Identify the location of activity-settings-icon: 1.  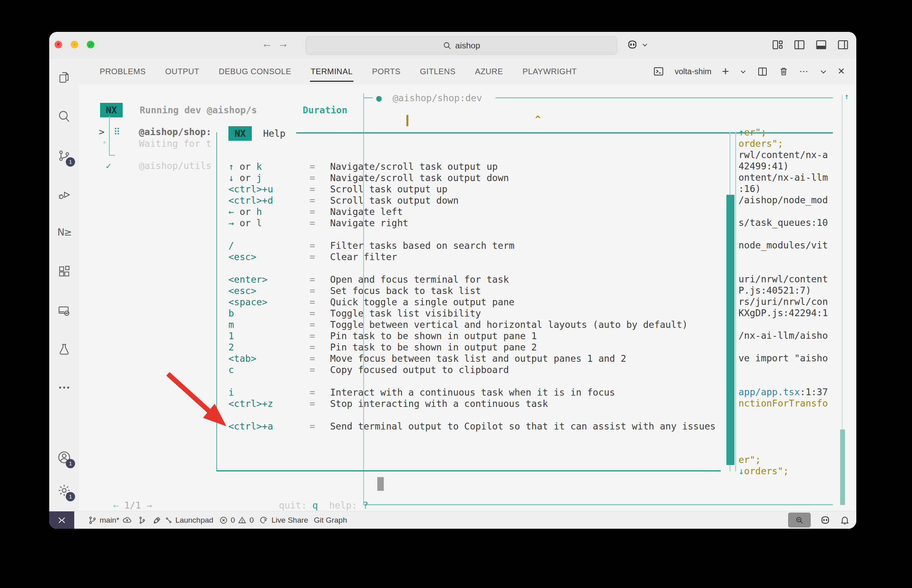
(64, 490).